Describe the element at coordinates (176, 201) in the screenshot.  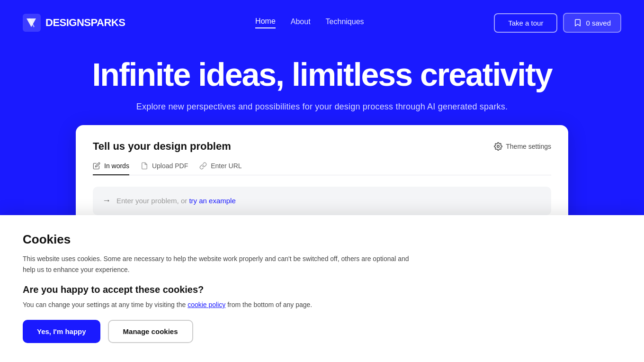
I see `input-placeholder: Enter your problem, or try an example` at that location.